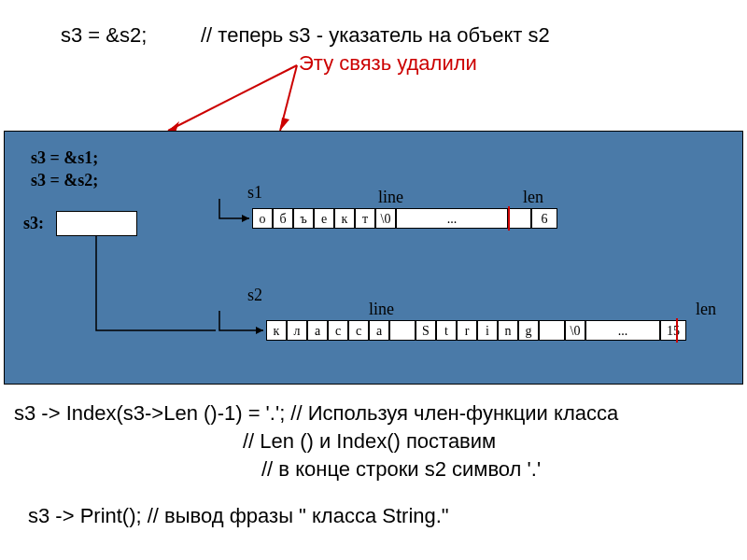  I want to click on cell: g, so click(529, 330).